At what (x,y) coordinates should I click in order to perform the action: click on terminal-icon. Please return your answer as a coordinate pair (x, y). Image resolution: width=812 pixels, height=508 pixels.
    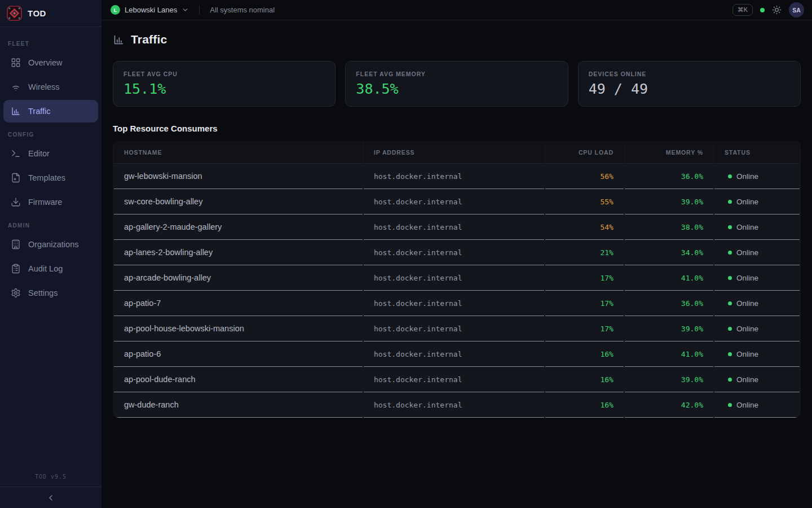
    Looking at the image, I should click on (16, 154).